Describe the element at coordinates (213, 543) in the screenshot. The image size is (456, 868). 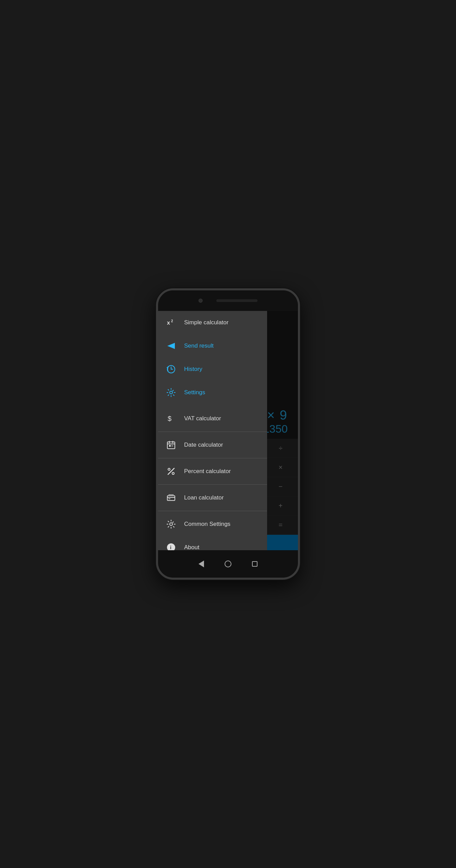
I see `menu-item-about: i About` at that location.